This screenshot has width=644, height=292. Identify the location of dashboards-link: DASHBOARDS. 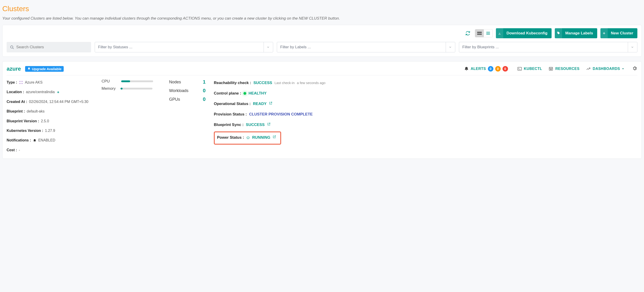
(605, 69).